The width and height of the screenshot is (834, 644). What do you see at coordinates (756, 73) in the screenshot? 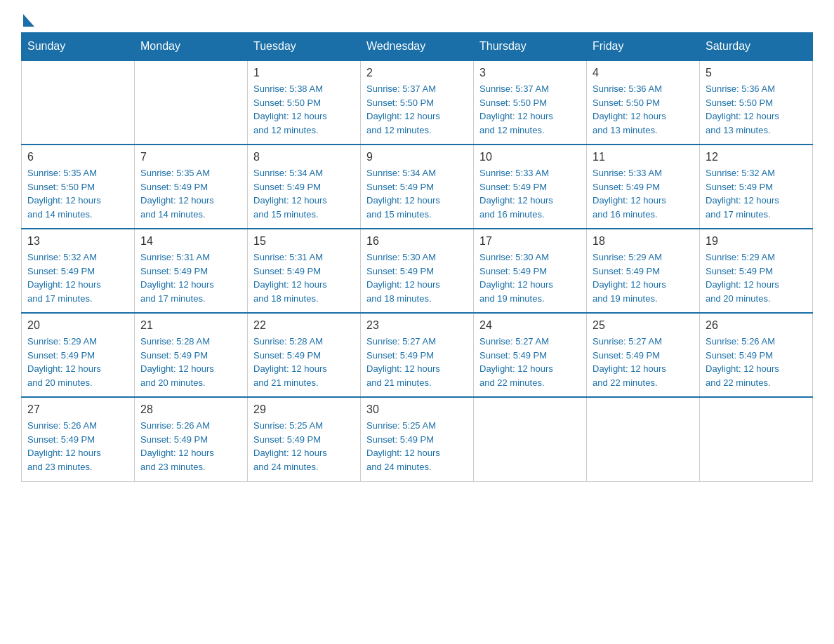
I see `day-number: 5` at bounding box center [756, 73].